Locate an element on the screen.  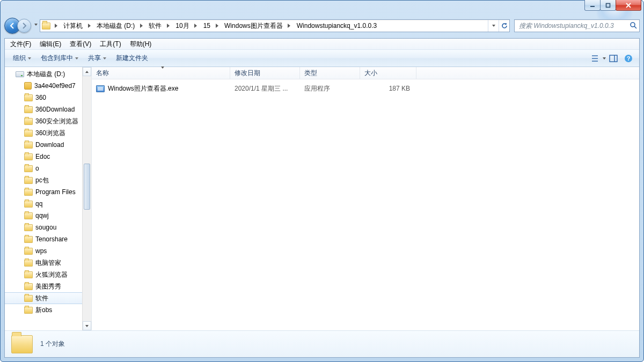
include-library-button: 包含到库中 is located at coordinates (60, 58).